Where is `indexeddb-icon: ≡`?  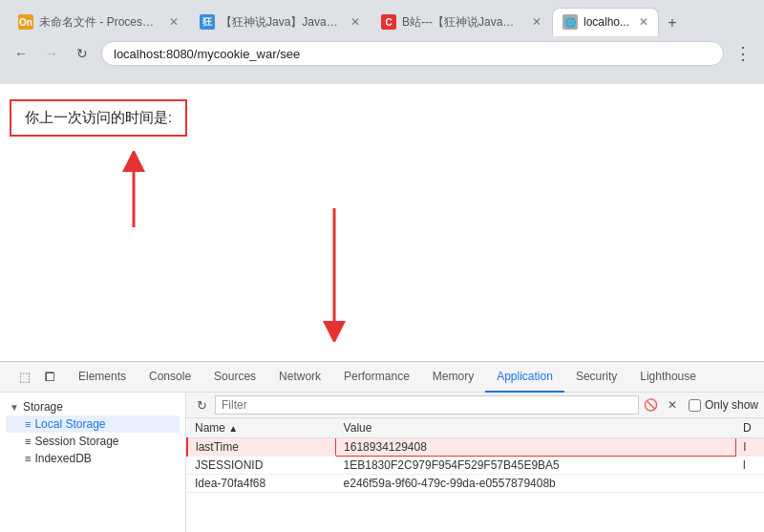
indexeddb-icon: ≡ is located at coordinates (28, 458).